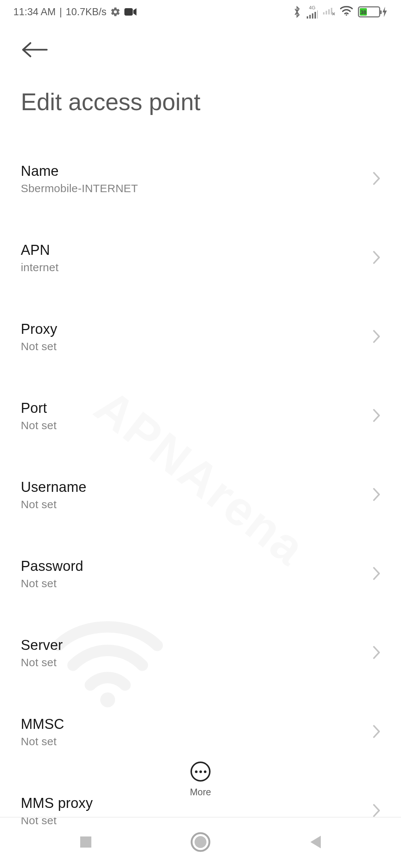 The image size is (401, 868). Describe the element at coordinates (297, 12) in the screenshot. I see `bluetooth-icon` at that location.